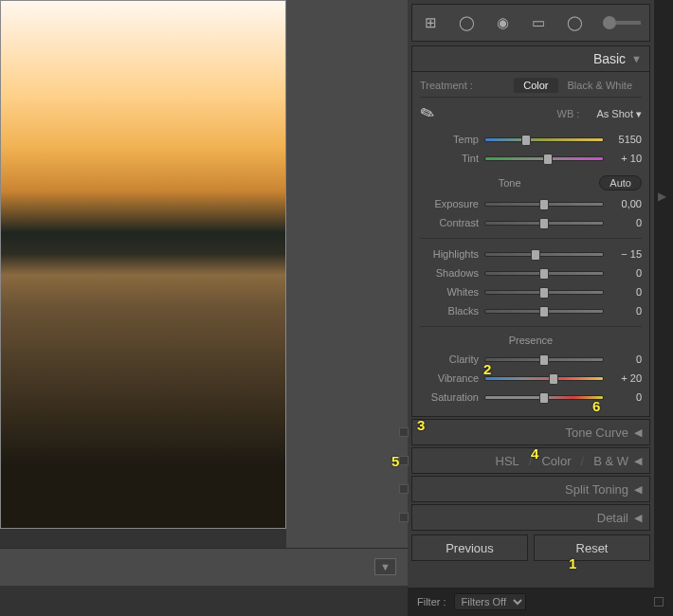 Image resolution: width=673 pixels, height=616 pixels. What do you see at coordinates (430, 23) in the screenshot?
I see `crop-icon: ⊞` at bounding box center [430, 23].